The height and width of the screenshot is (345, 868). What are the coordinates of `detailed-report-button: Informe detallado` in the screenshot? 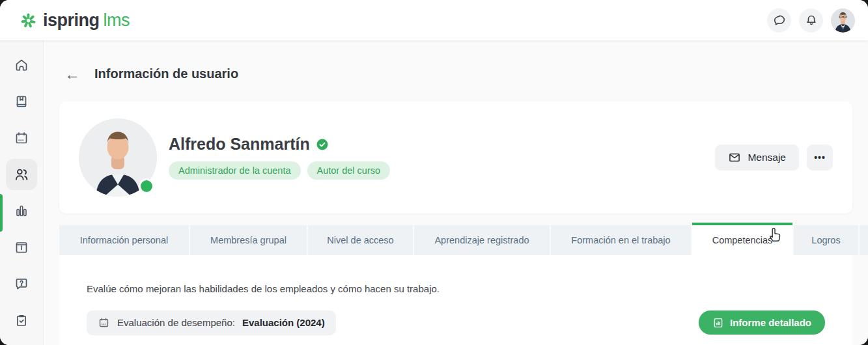 It's located at (762, 323).